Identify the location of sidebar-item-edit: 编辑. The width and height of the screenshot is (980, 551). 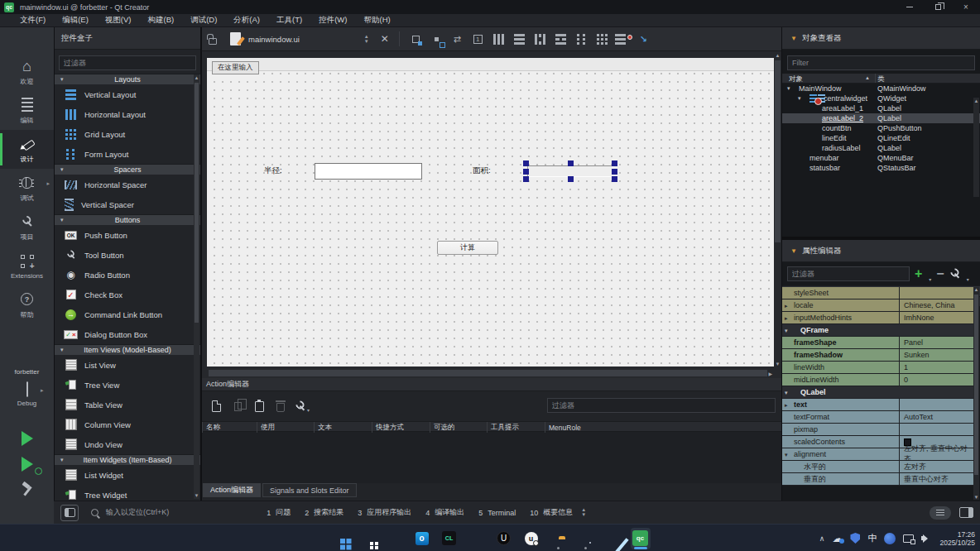
(26, 111).